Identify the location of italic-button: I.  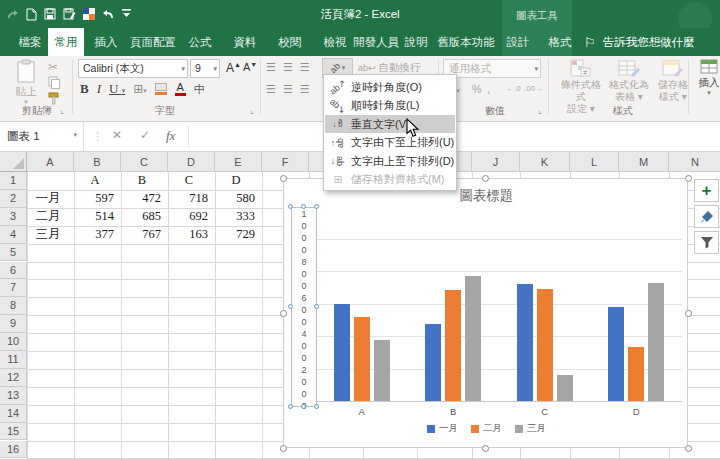
(99, 89).